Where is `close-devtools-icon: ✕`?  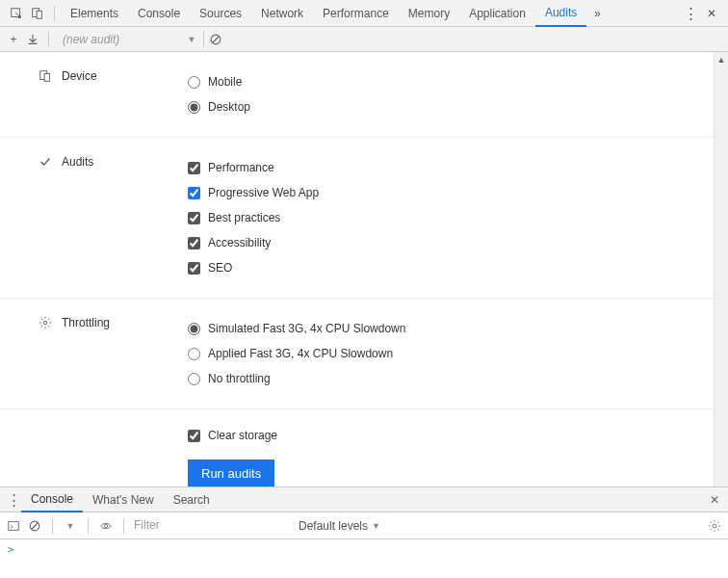
close-devtools-icon: ✕ is located at coordinates (712, 13).